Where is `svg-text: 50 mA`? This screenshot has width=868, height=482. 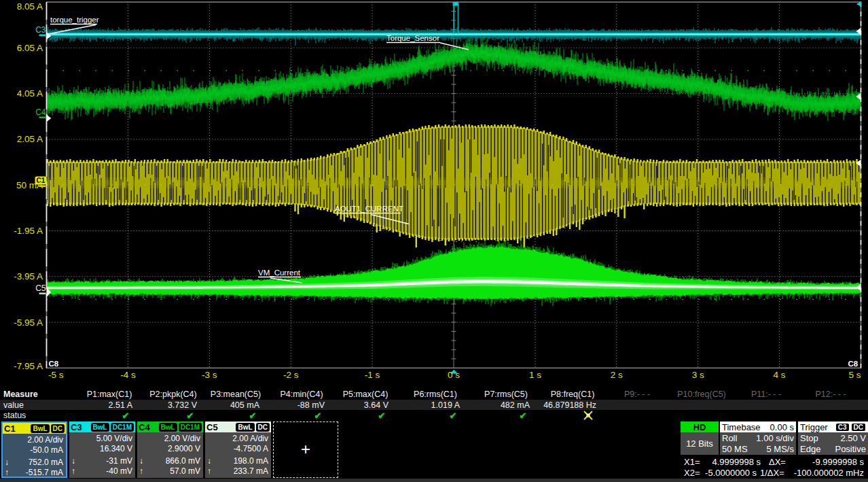 svg-text: 50 mA is located at coordinates (30, 185).